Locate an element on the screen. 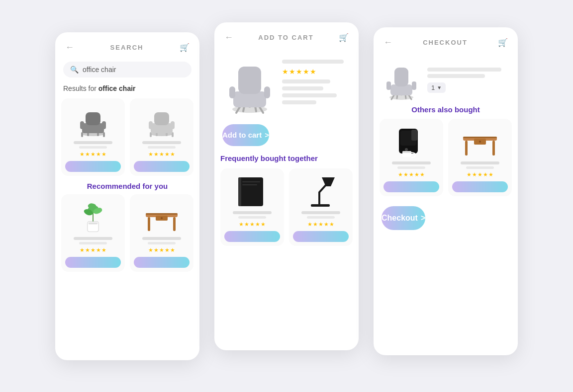 Image resolution: width=573 pixels, height=392 pixels. checkout-label: Checkout is located at coordinates (400, 218).